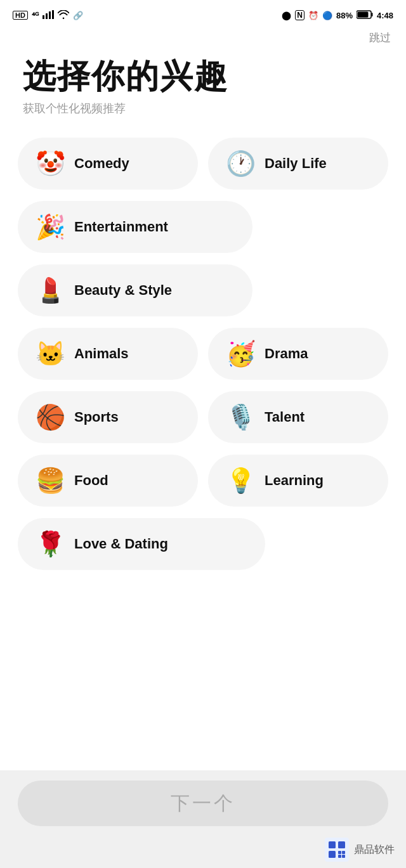  Describe the element at coordinates (294, 481) in the screenshot. I see `learning-label: Learning` at that location.